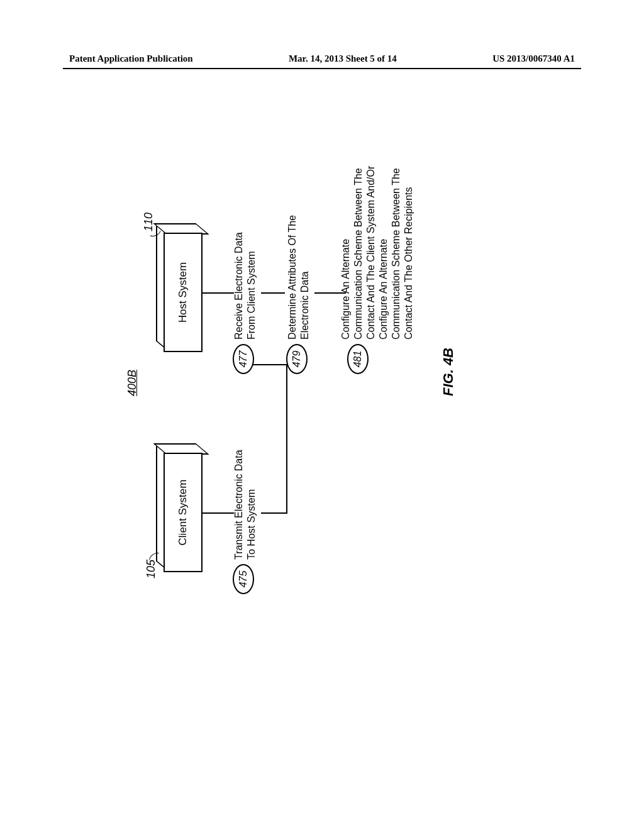 This screenshot has height=830, width=644. What do you see at coordinates (154, 556) in the screenshot?
I see `lead-line-icon` at bounding box center [154, 556].